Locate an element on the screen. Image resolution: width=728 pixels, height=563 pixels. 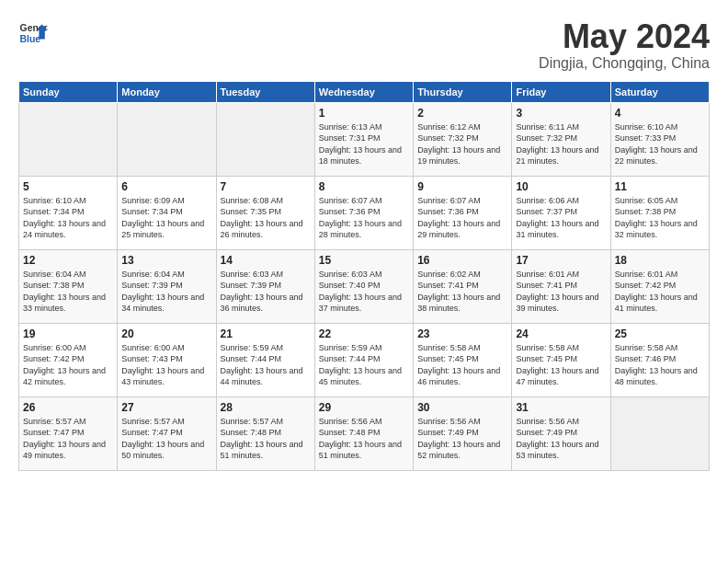
main-title: May 2024 is located at coordinates (624, 37).